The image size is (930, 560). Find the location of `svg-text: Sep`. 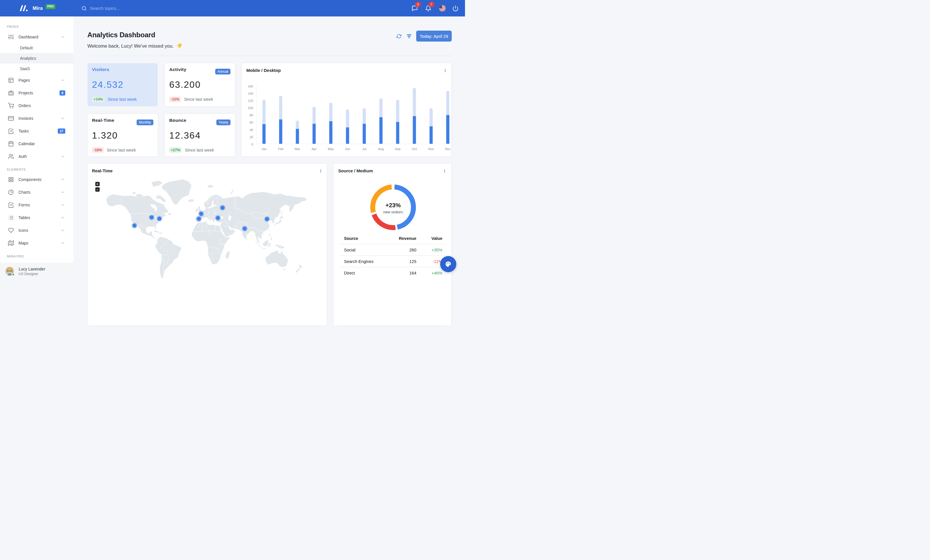

svg-text: Sep is located at coordinates (398, 149).